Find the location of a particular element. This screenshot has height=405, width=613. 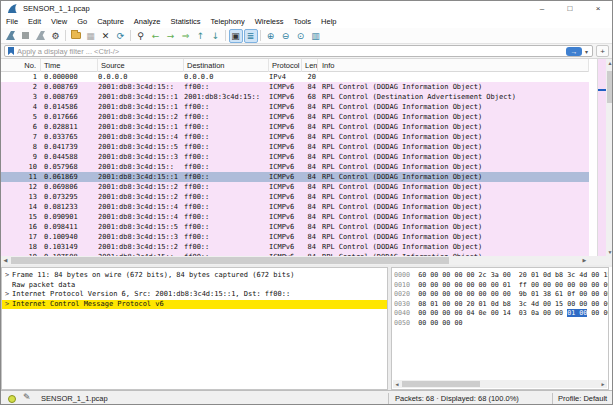

column-header-destination: Destination is located at coordinates (226, 66).